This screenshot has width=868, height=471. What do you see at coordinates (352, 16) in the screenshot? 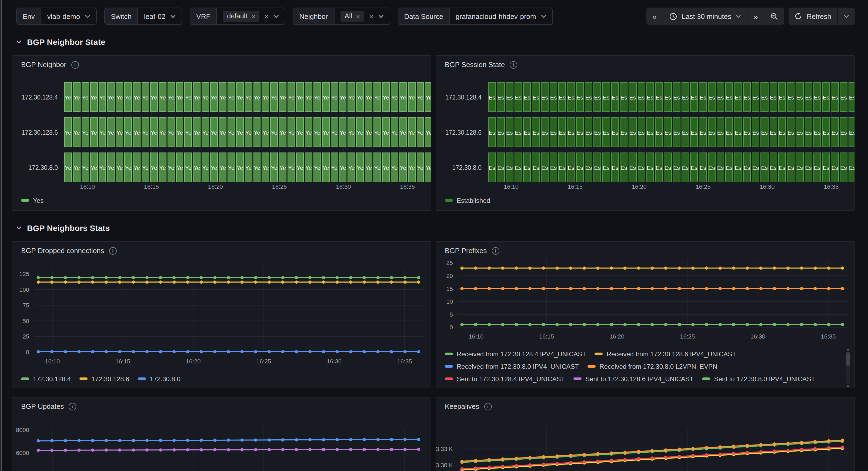
I see `selected-option-chip: All×` at bounding box center [352, 16].